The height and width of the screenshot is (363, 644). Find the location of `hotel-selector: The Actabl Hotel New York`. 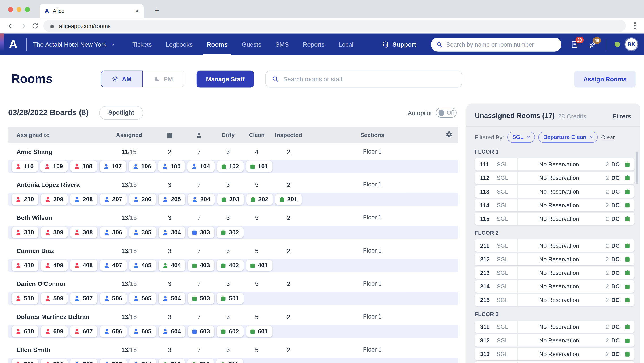

hotel-selector: The Actabl Hotel New York is located at coordinates (74, 44).